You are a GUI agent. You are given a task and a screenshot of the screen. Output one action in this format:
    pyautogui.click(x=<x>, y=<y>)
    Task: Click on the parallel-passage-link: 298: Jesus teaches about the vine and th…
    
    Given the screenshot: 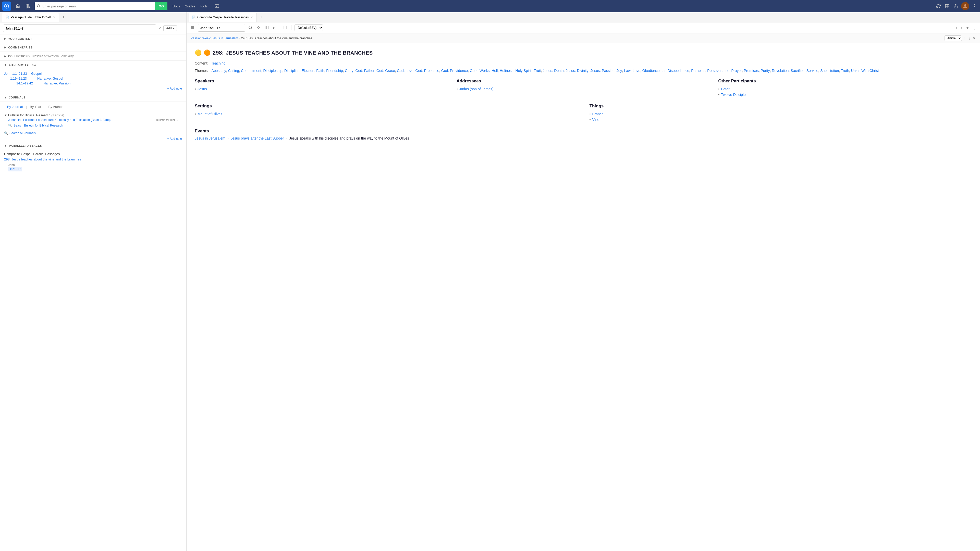 What is the action you would take?
    pyautogui.click(x=93, y=159)
    